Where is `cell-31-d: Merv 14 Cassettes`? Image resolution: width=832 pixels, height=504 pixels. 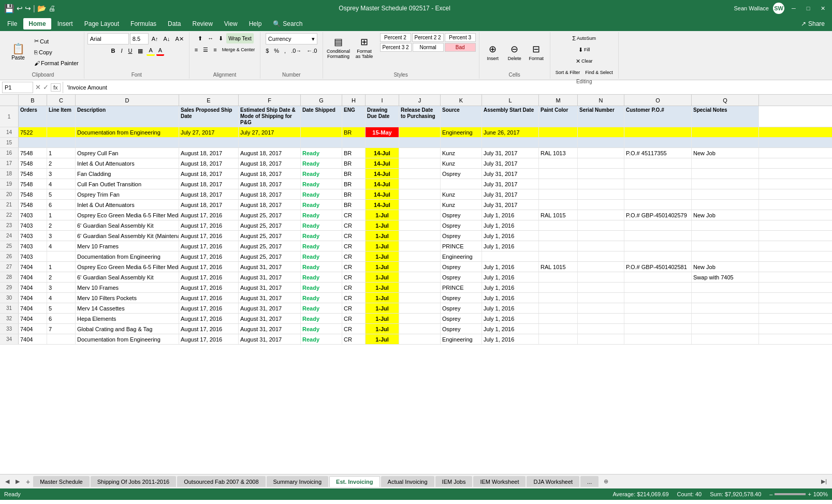 cell-31-d: Merv 14 Cassettes is located at coordinates (127, 308).